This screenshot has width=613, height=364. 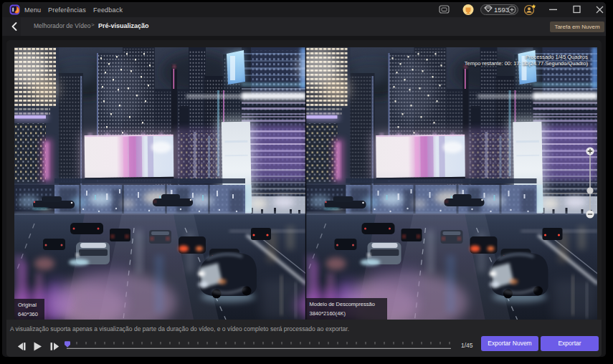 What do you see at coordinates (502, 10) in the screenshot?
I see `svg-text: 1593` at bounding box center [502, 10].